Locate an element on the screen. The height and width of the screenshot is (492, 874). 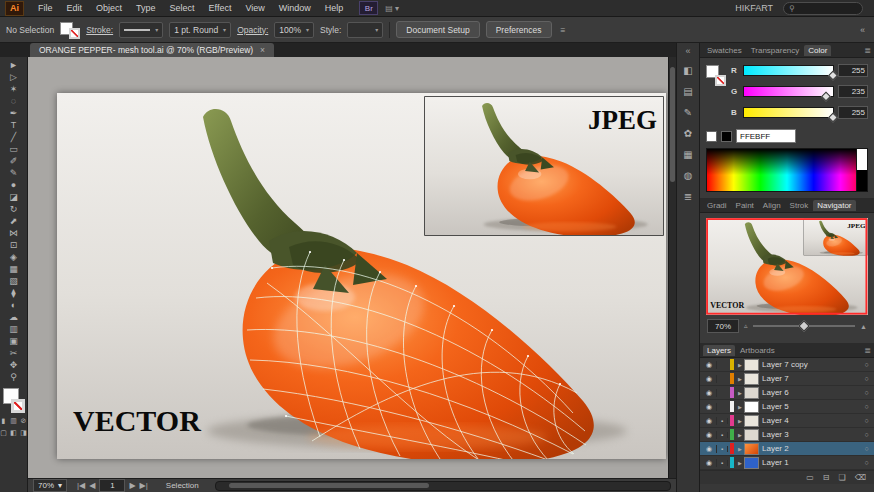
color-spectrum is located at coordinates (787, 170).